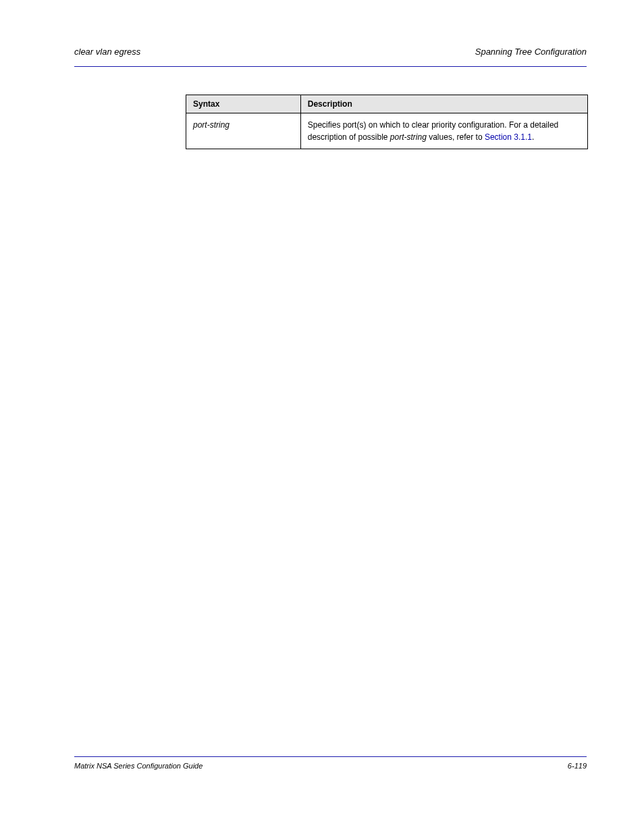  What do you see at coordinates (211, 125) in the screenshot?
I see `cell-syntax: port-string` at bounding box center [211, 125].